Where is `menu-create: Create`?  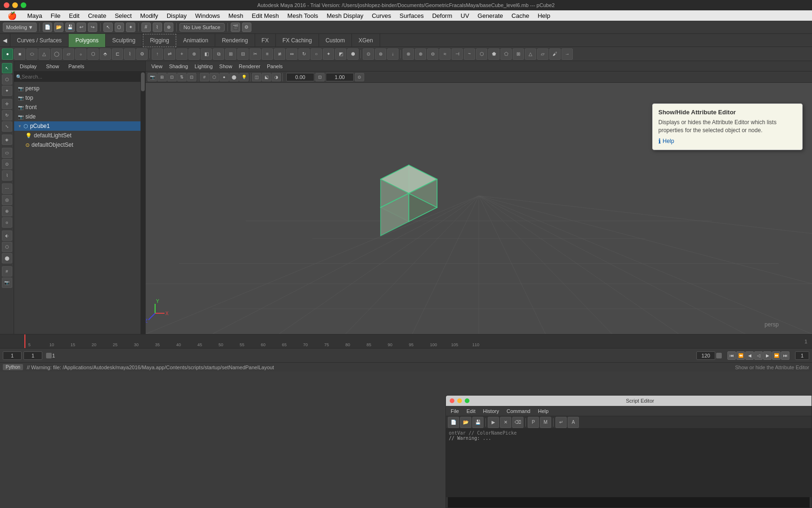
menu-create: Create is located at coordinates (97, 16).